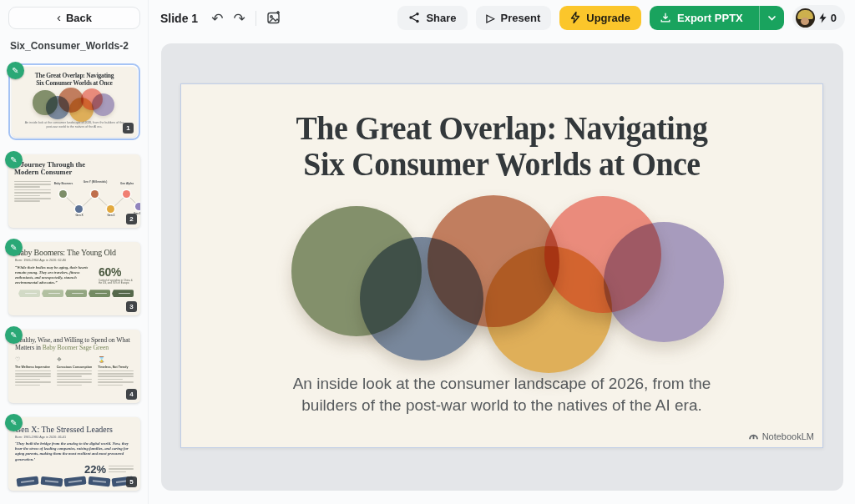 The height and width of the screenshot is (504, 855). Describe the element at coordinates (129, 129) in the screenshot. I see `slide-number-badge: 1` at that location.